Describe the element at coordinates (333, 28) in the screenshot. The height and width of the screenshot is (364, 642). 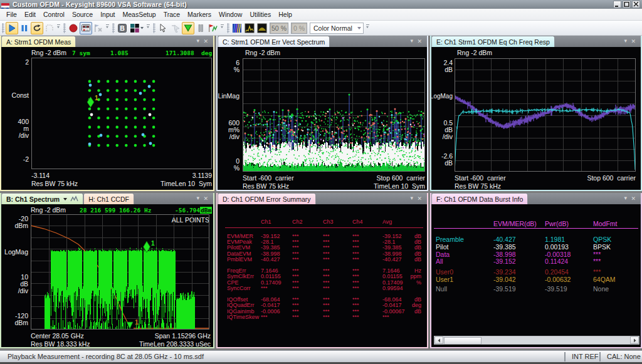
I see `color-scheme-value: Color Normal` at that location.